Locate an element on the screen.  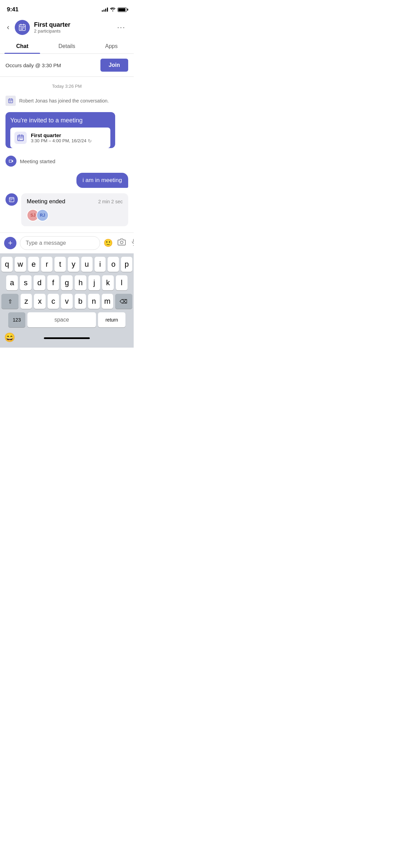
back-button: ‹ is located at coordinates (8, 27).